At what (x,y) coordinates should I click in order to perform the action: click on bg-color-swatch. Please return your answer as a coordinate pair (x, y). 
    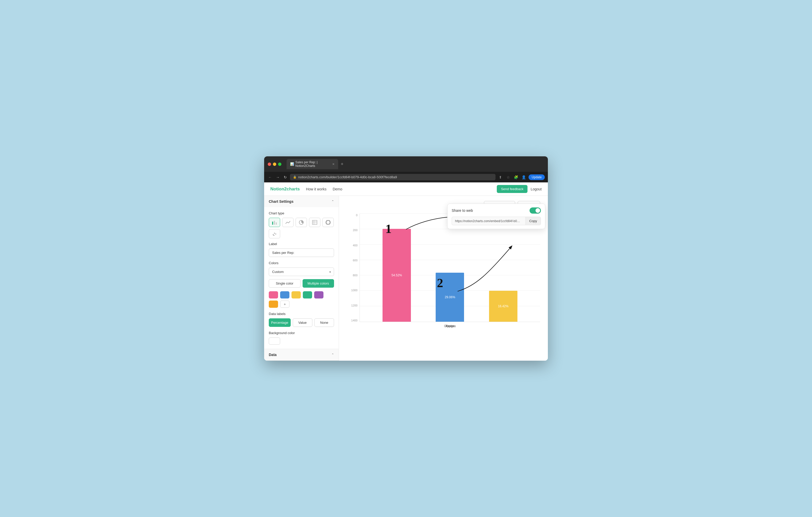
    Looking at the image, I should click on (274, 341).